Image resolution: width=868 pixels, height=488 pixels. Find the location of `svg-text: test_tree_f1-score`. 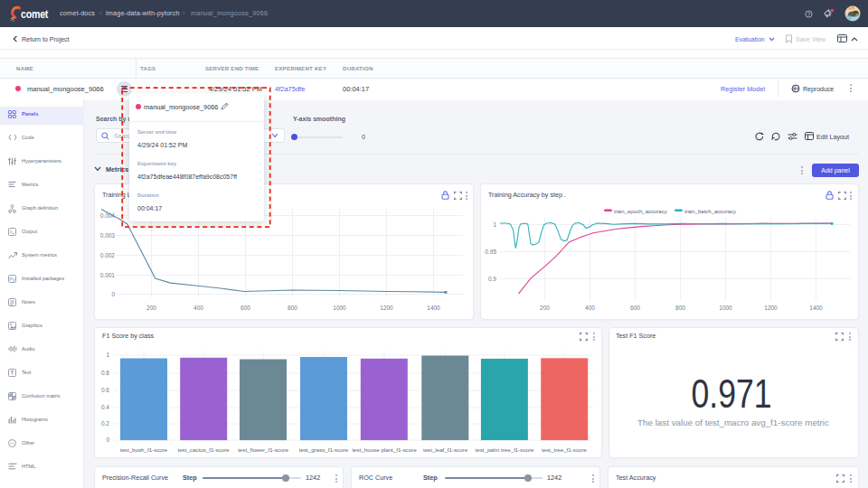

svg-text: test_tree_f1-score is located at coordinates (564, 450).